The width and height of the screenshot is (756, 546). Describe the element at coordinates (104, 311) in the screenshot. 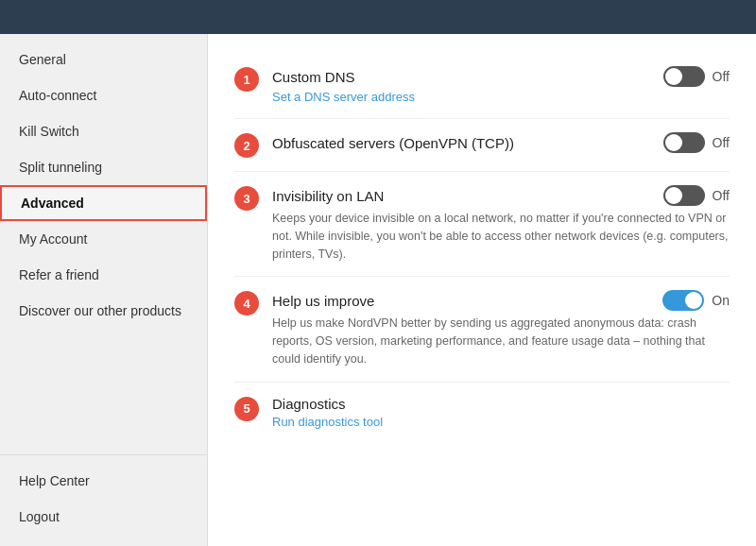

I see `sidebar-item-discover-products: Discover our other products` at that location.